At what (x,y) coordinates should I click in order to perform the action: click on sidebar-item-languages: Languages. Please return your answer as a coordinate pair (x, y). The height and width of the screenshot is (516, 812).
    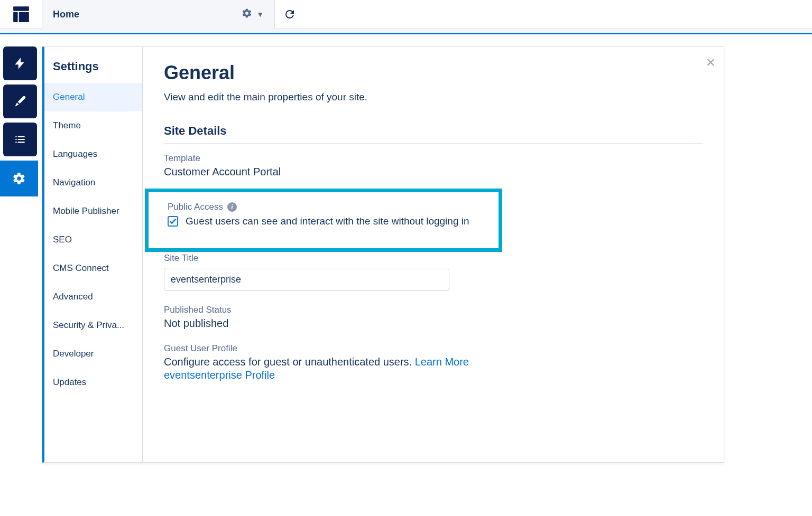
    Looking at the image, I should click on (93, 154).